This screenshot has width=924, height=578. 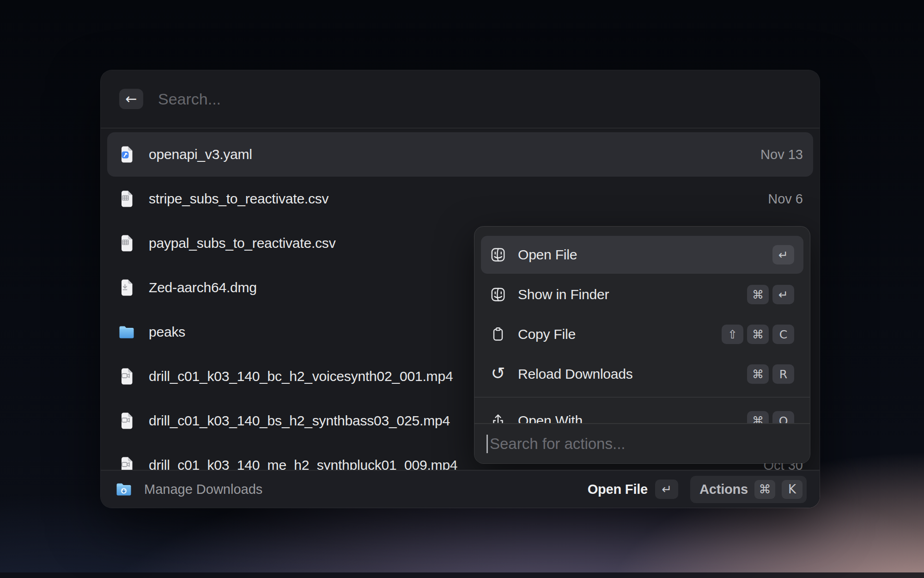 What do you see at coordinates (301, 376) in the screenshot?
I see `file-name: drill_c01_k03_140_bc_h2_voicesynth02_001…` at bounding box center [301, 376].